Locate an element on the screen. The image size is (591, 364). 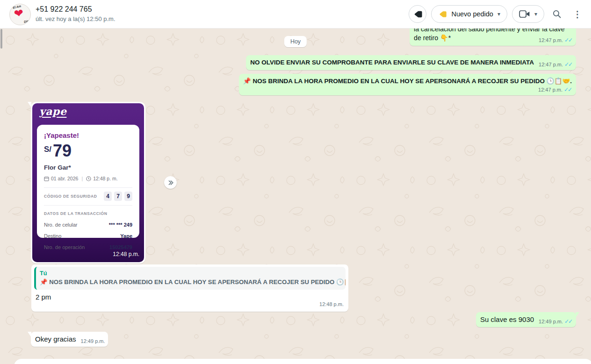
menu-button: ⋮ is located at coordinates (577, 14).